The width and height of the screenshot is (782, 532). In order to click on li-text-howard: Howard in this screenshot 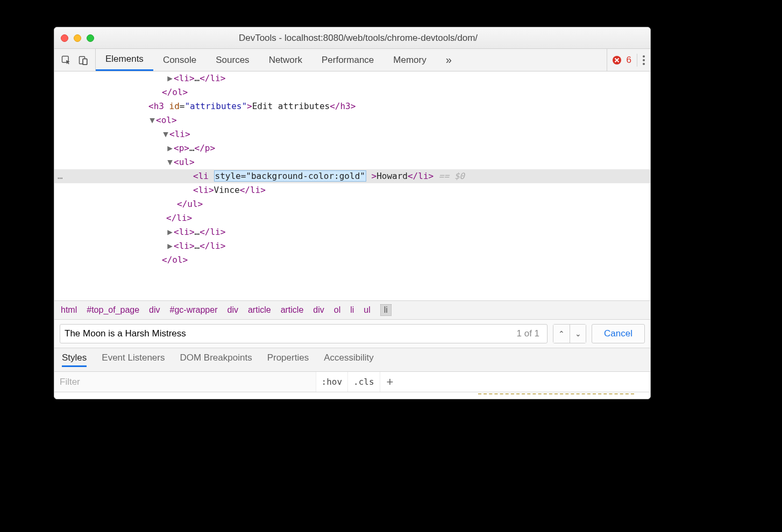, I will do `click(392, 176)`.